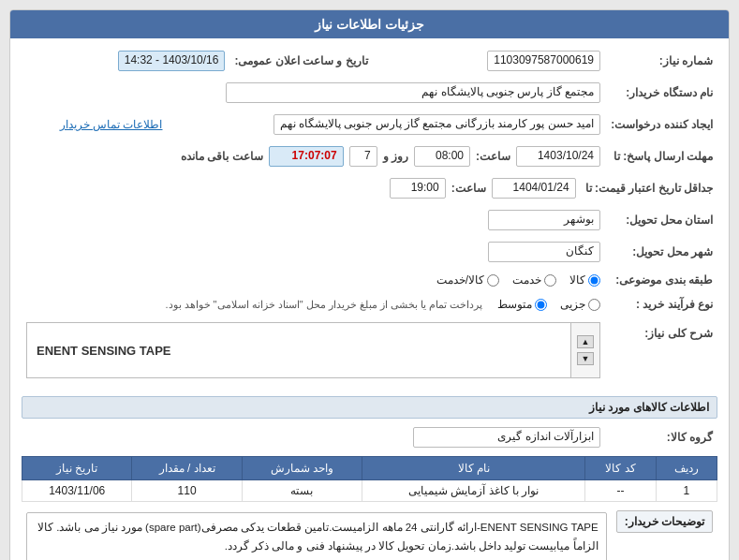  Describe the element at coordinates (187, 491) in the screenshot. I see `cell-tedad: 110` at that location.